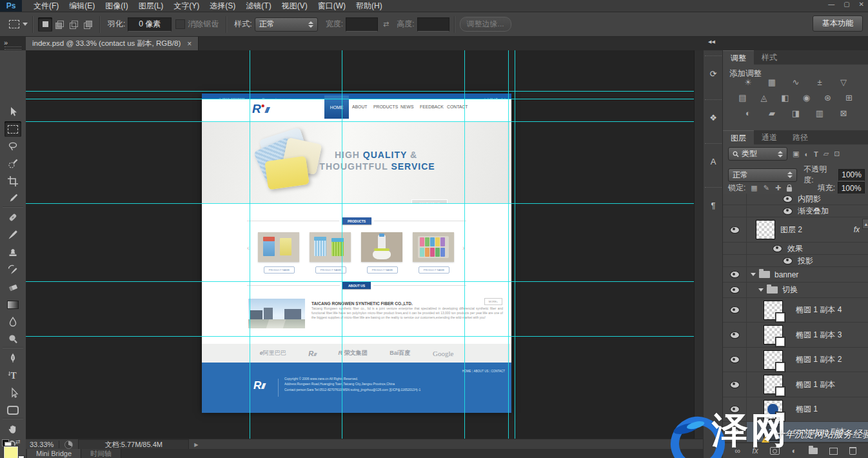 Image resolution: width=868 pixels, height=458 pixels. Describe the element at coordinates (713, 74) in the screenshot. I see `history-panel-icon: ⟳` at that location.